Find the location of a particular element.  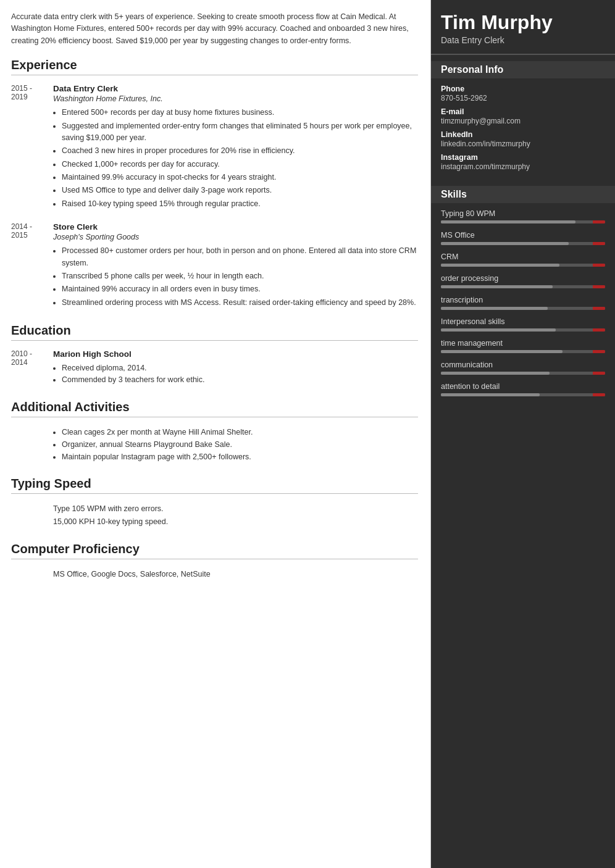

skill-name: CRM is located at coordinates (523, 257).